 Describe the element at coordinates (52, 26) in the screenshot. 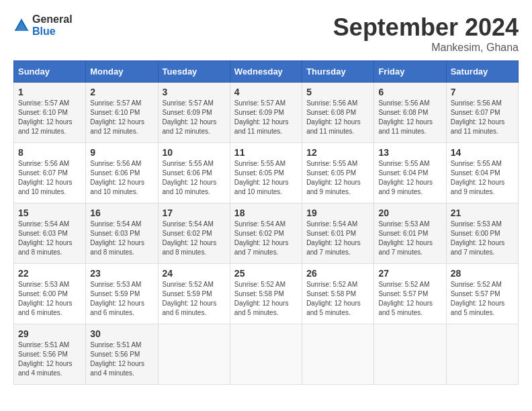

I see `logo-text: General Blue` at that location.